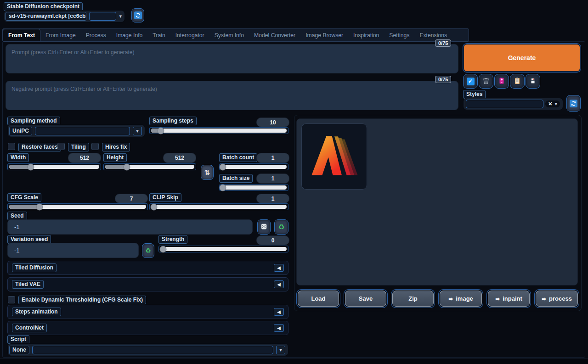 The width and height of the screenshot is (588, 364). I want to click on tiling-checkbox, so click(61, 146).